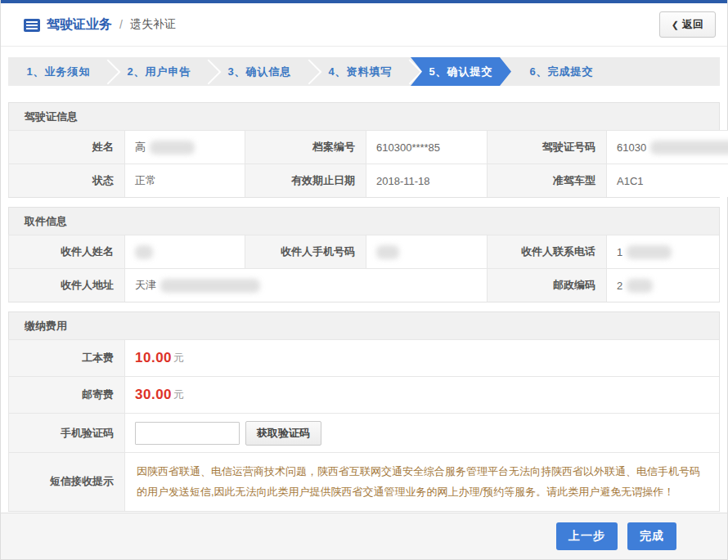 The height and width of the screenshot is (560, 728). I want to click on sms-code-row: 获取验证码, so click(422, 432).